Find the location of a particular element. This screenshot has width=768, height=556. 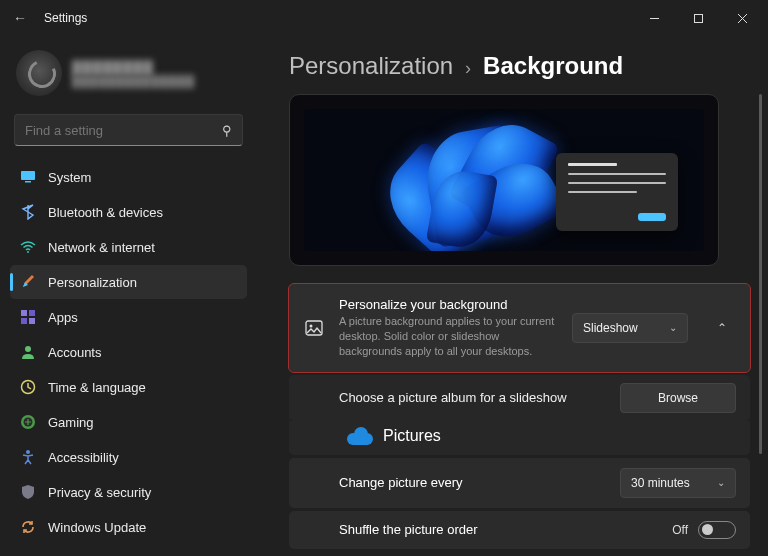

person-icon is located at coordinates (28, 352).